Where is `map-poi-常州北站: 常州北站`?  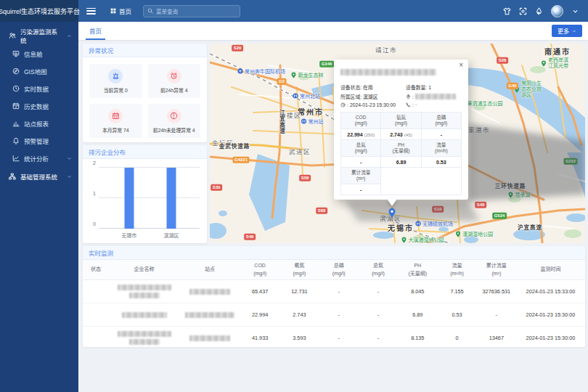 map-poi-常州北站: 常州北站 is located at coordinates (306, 96).